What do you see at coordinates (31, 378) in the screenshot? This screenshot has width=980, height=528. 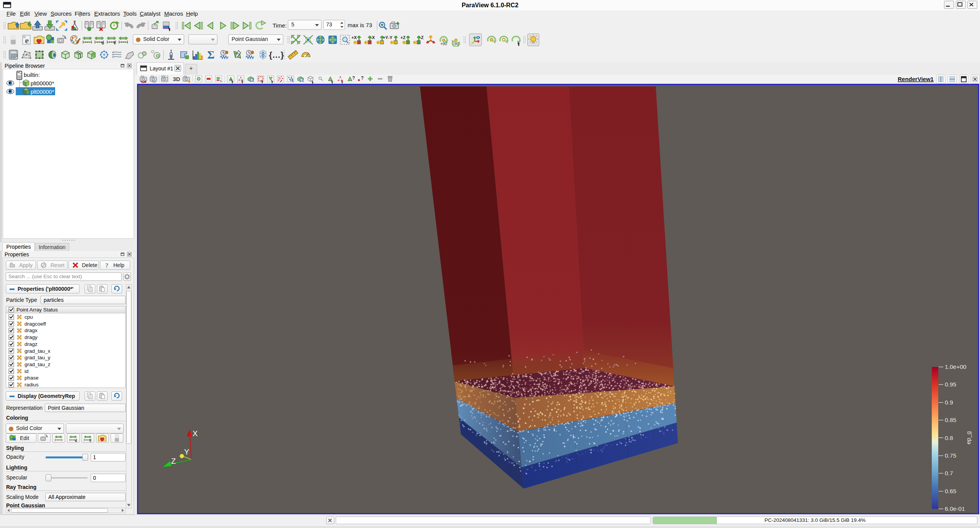 I see `svg-text: phase` at bounding box center [31, 378].